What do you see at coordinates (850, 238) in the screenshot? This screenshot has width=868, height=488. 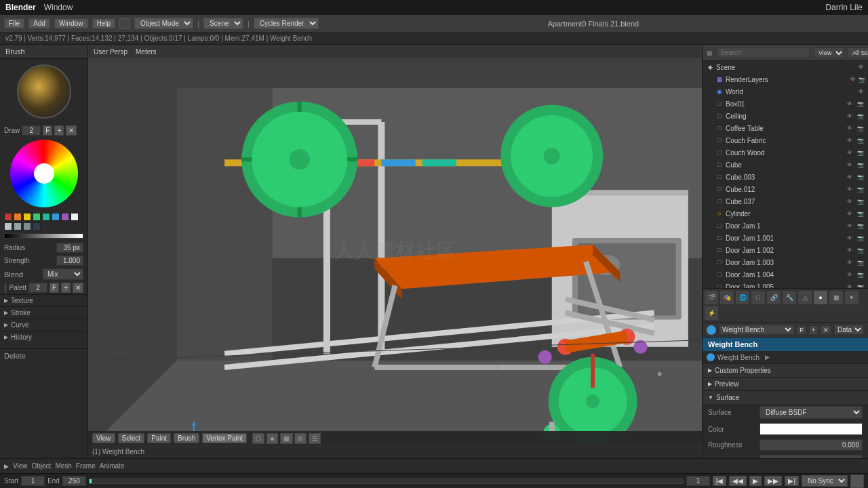 I see `mesh-eye-11: 👁` at bounding box center [850, 238].